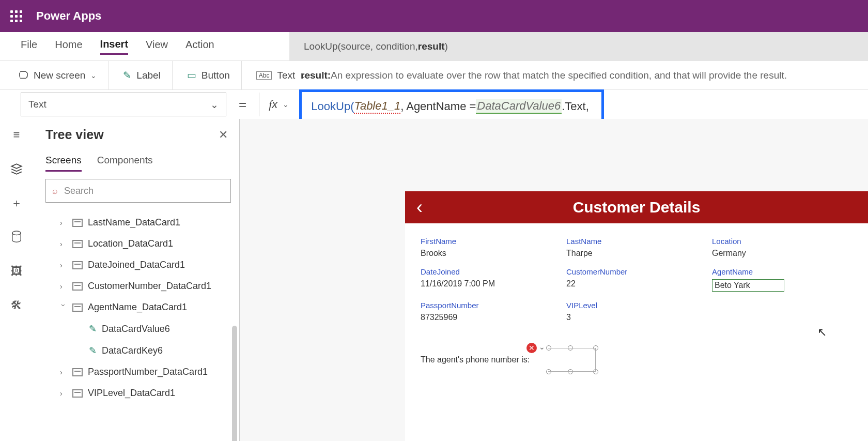  Describe the element at coordinates (138, 351) in the screenshot. I see `tree-node: ✎DataCardKey6` at that location.